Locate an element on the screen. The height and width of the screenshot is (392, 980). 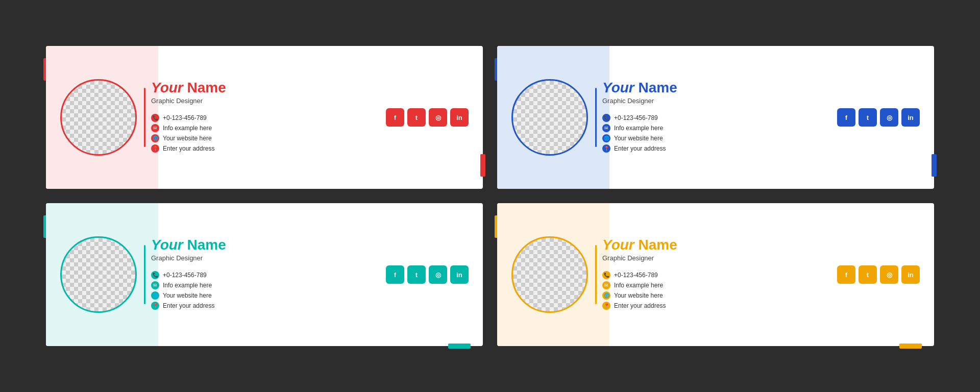
social-fb-orange: f is located at coordinates (846, 275).